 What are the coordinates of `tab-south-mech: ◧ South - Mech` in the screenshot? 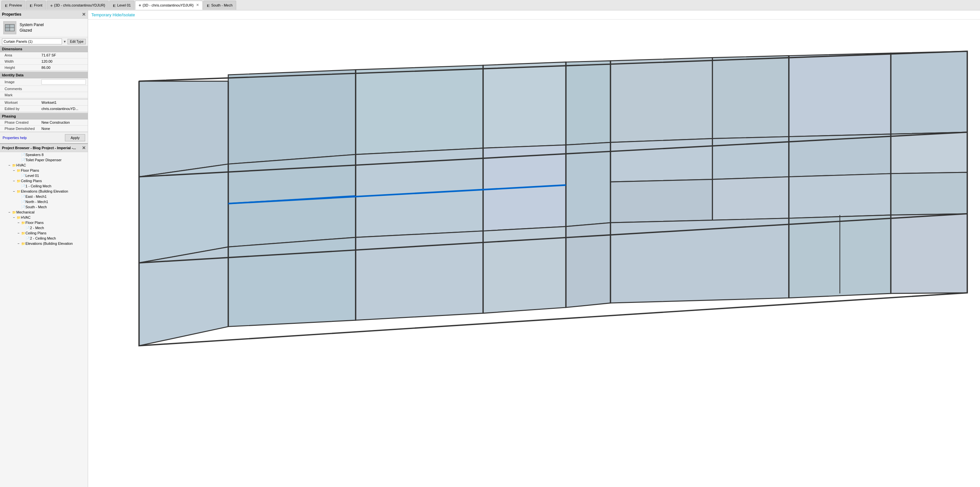 It's located at (220, 5).